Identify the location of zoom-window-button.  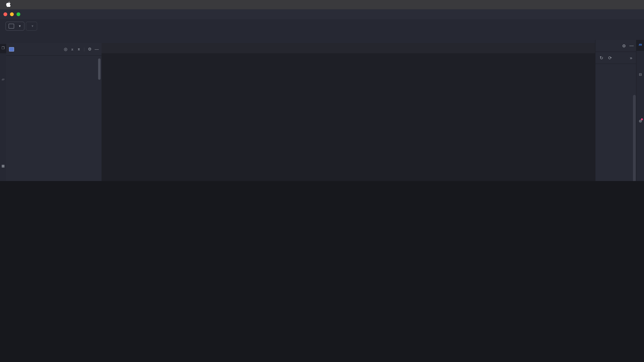
(18, 14).